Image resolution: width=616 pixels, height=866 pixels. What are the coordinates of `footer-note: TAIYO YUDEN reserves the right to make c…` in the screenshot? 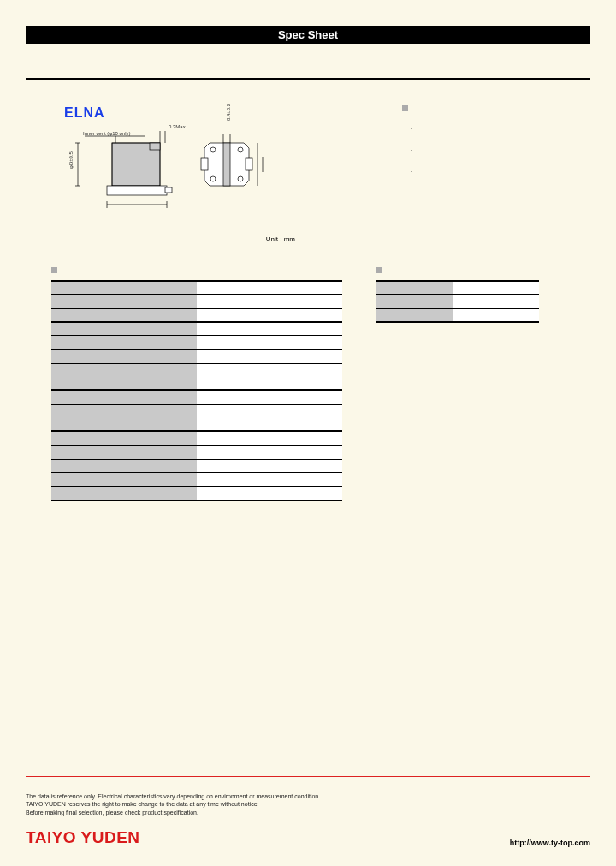 It's located at (308, 804).